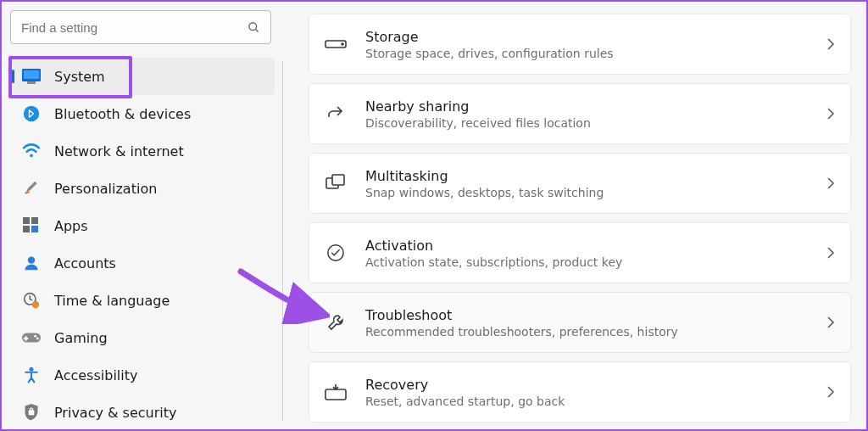 The height and width of the screenshot is (431, 868). Describe the element at coordinates (336, 322) in the screenshot. I see `wrench-icon` at that location.